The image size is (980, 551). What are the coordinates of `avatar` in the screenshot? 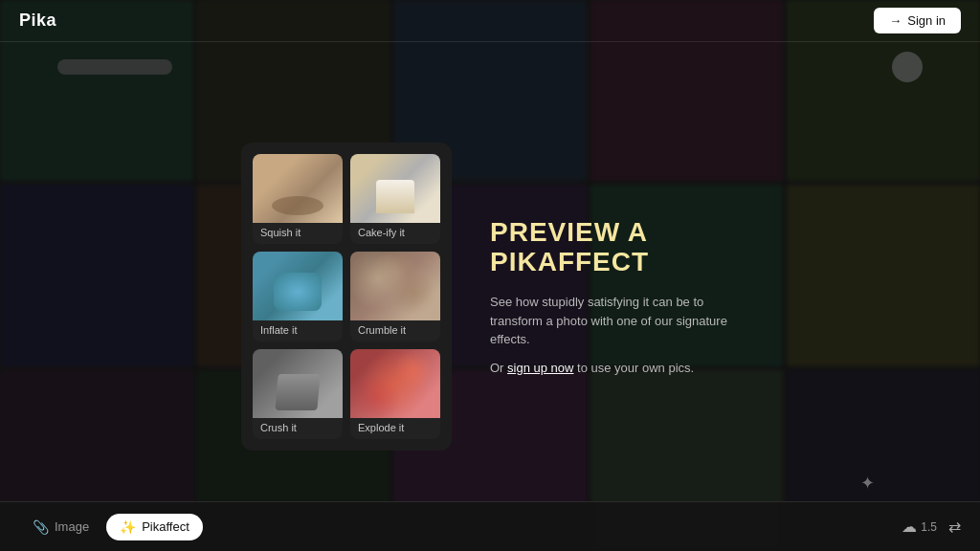 It's located at (907, 67).